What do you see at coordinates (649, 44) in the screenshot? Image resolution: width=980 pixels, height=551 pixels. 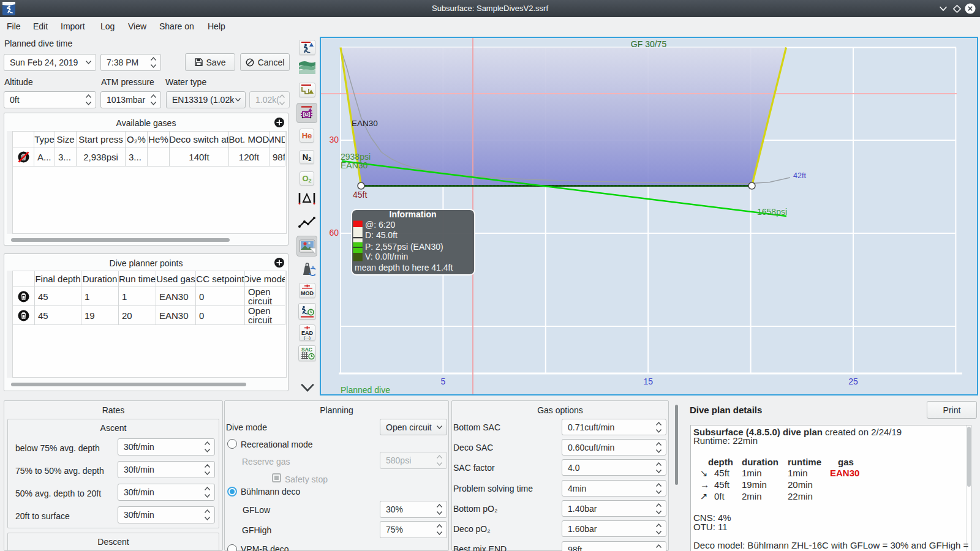 I see `svg-text: GF 30/75` at bounding box center [649, 44].